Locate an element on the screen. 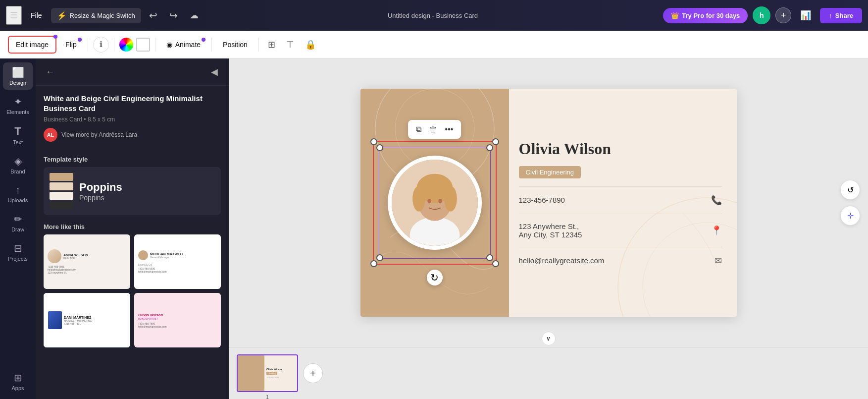 The height and width of the screenshot is (399, 868). mock-card-1: ANNA WILSON REALTOR +315-455-7891 hello@… is located at coordinates (87, 262).